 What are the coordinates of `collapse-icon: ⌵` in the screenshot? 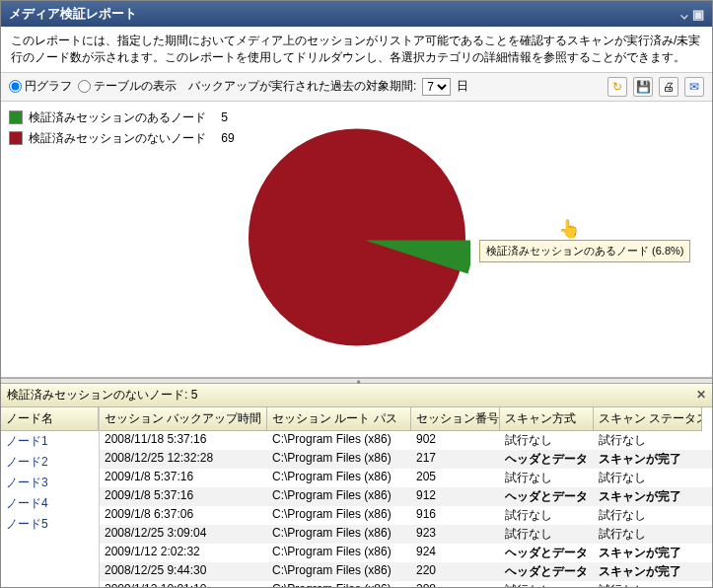 It's located at (684, 14).